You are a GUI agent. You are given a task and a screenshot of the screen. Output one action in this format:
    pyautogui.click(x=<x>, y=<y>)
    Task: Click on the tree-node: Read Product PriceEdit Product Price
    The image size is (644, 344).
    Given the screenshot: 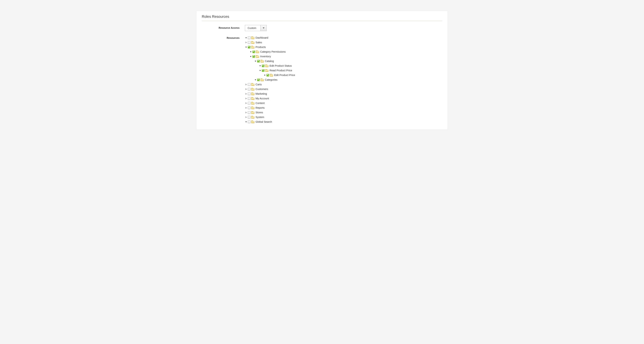 What is the action you would take?
    pyautogui.click(x=350, y=73)
    